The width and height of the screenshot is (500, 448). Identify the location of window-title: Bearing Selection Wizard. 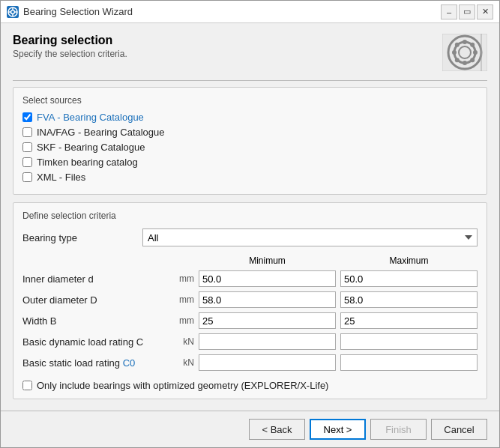
(232, 12).